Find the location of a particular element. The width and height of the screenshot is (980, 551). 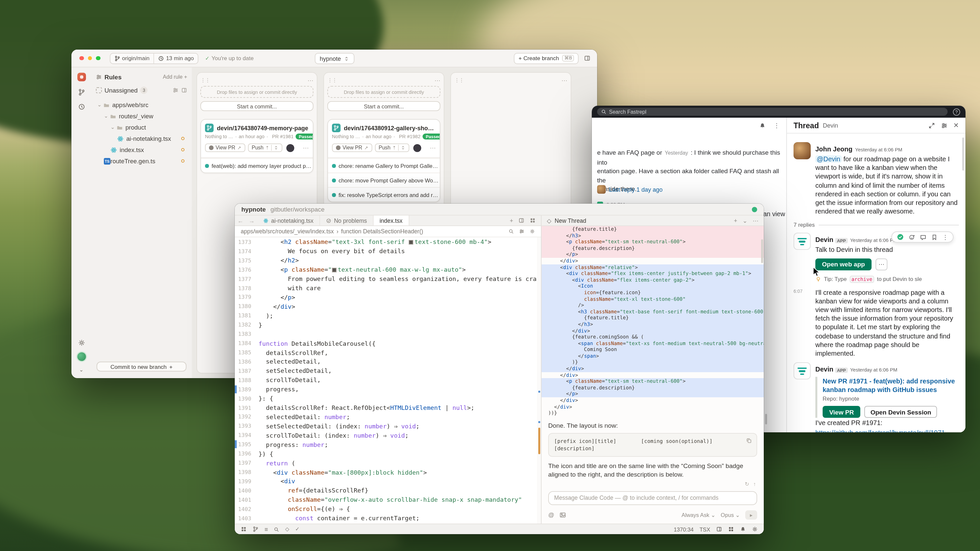

avatar is located at coordinates (802, 151).